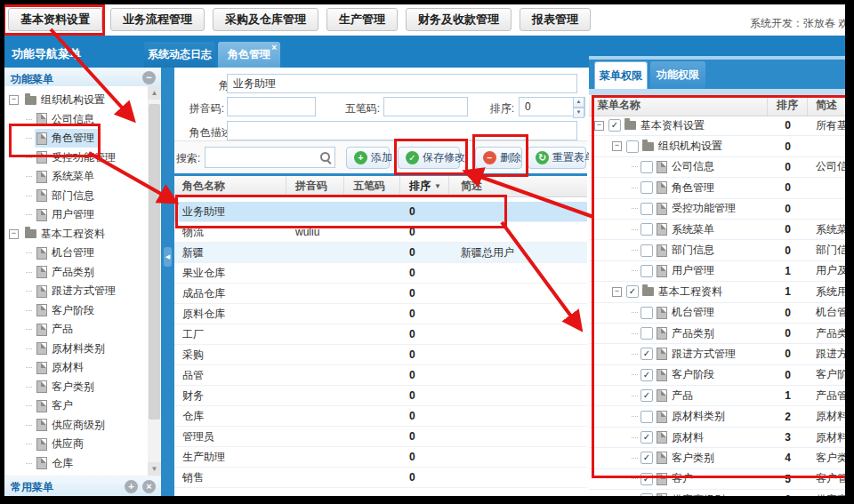 The width and height of the screenshot is (854, 504). What do you see at coordinates (425, 187) in the screenshot?
I see `col-sort: 排序▼` at bounding box center [425, 187].